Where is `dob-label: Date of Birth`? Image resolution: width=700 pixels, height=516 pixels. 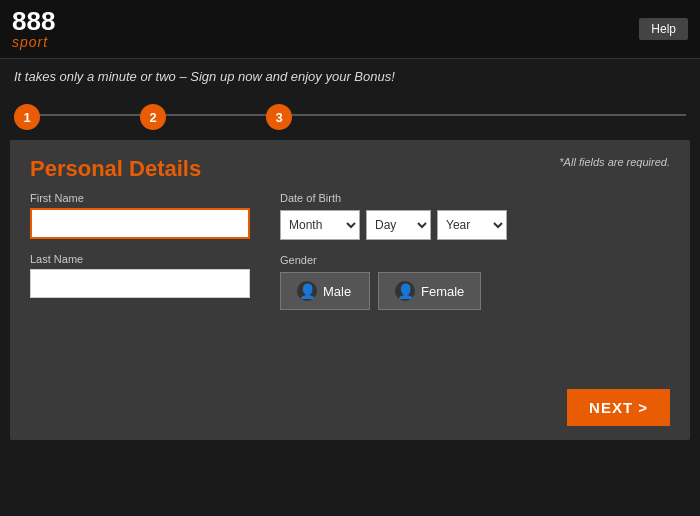 dob-label: Date of Birth is located at coordinates (475, 198).